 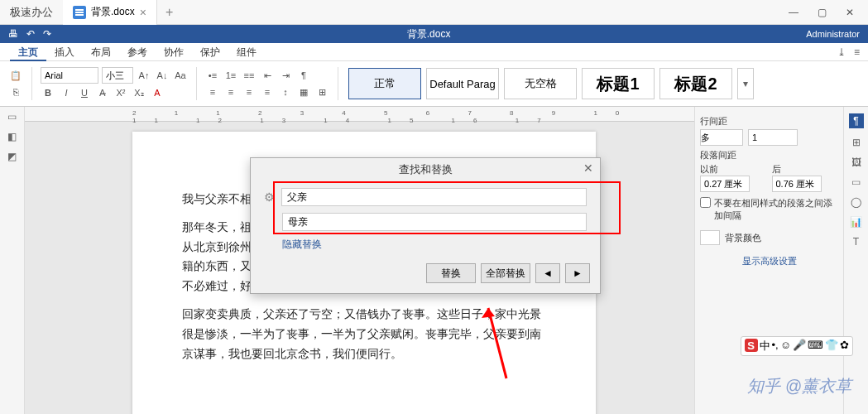 What do you see at coordinates (48, 93) in the screenshot?
I see `bold-button: B` at bounding box center [48, 93].